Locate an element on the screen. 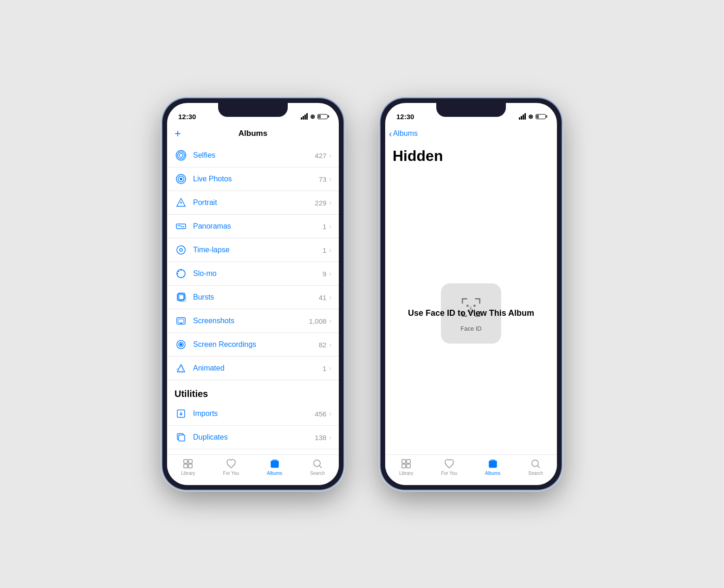  slomo-label: Slo-mo is located at coordinates (258, 274).